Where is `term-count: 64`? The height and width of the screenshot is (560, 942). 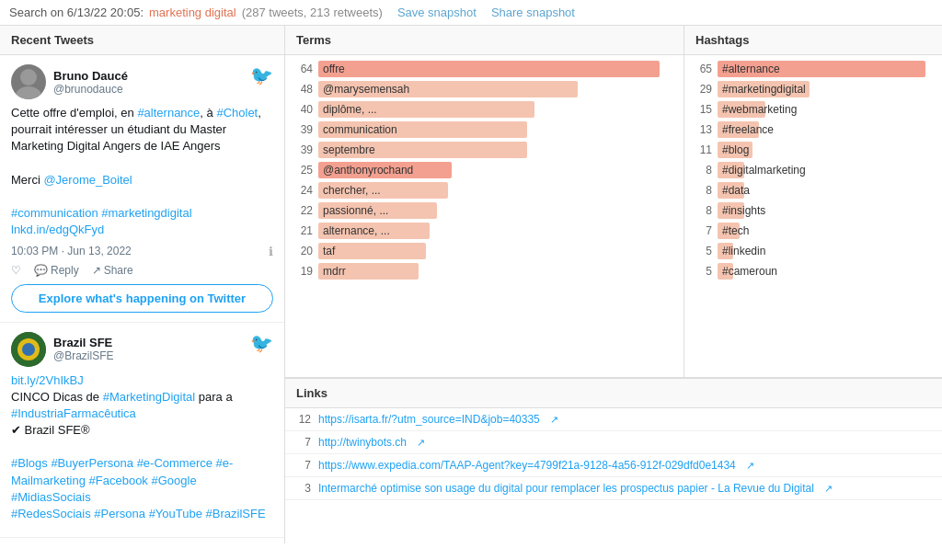
term-count: 64 is located at coordinates (302, 69).